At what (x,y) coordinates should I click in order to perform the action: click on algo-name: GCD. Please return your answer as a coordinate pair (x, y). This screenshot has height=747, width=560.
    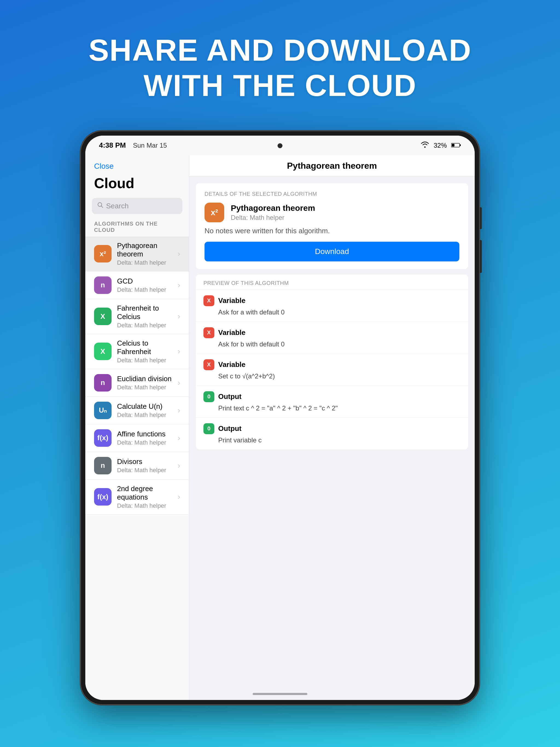
    Looking at the image, I should click on (145, 281).